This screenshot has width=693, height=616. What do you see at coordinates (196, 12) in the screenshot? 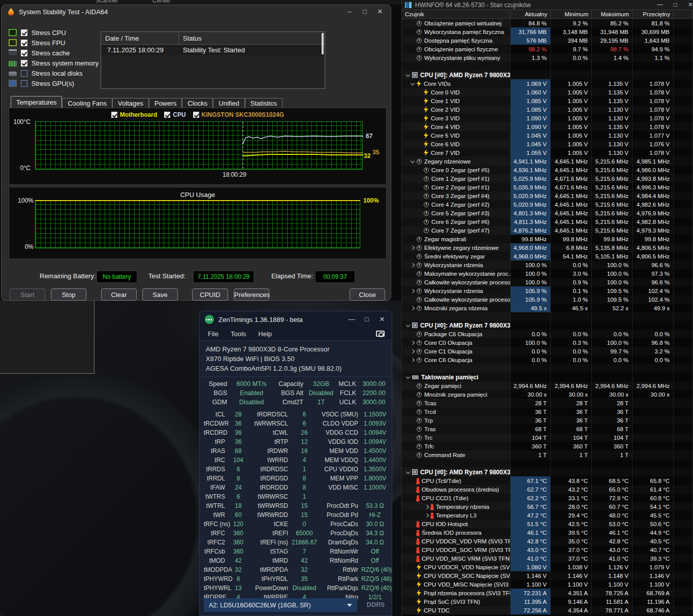
I see `aida64-titlebar: System Stability Test - AIDA64` at bounding box center [196, 12].